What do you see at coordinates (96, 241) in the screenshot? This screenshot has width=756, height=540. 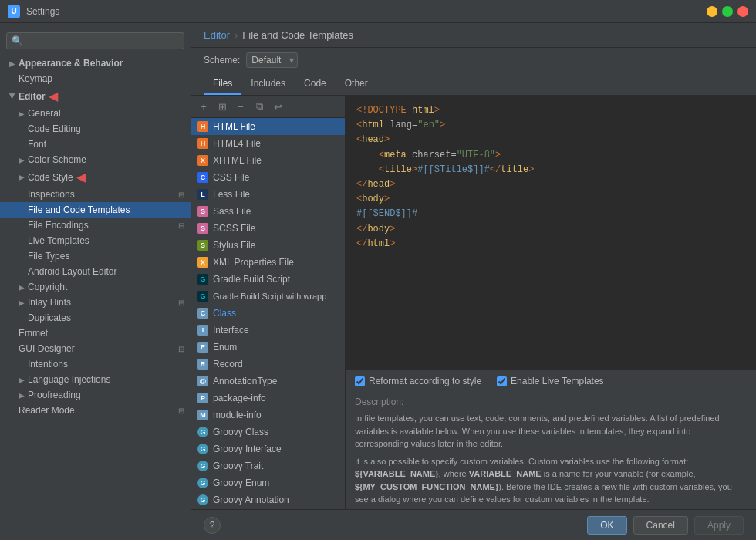 I see `sidebar-item-live-templates: Live Templates` at bounding box center [96, 241].